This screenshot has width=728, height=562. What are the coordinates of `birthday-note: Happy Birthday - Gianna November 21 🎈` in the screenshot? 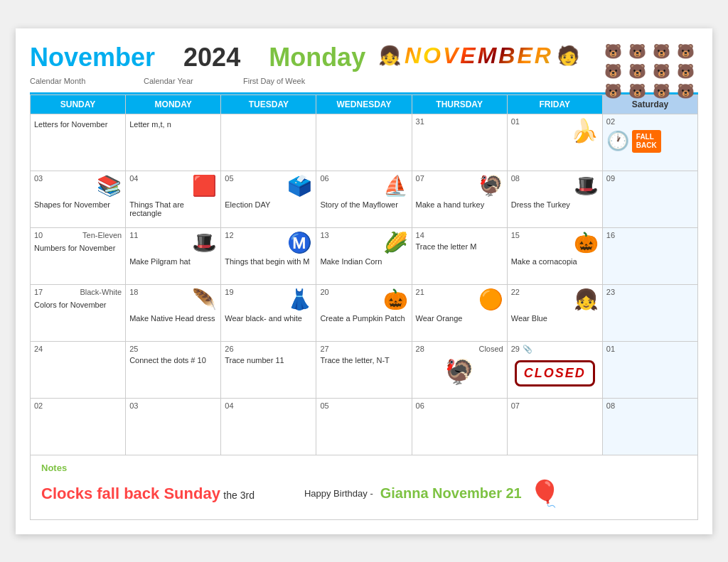 It's located at (432, 494).